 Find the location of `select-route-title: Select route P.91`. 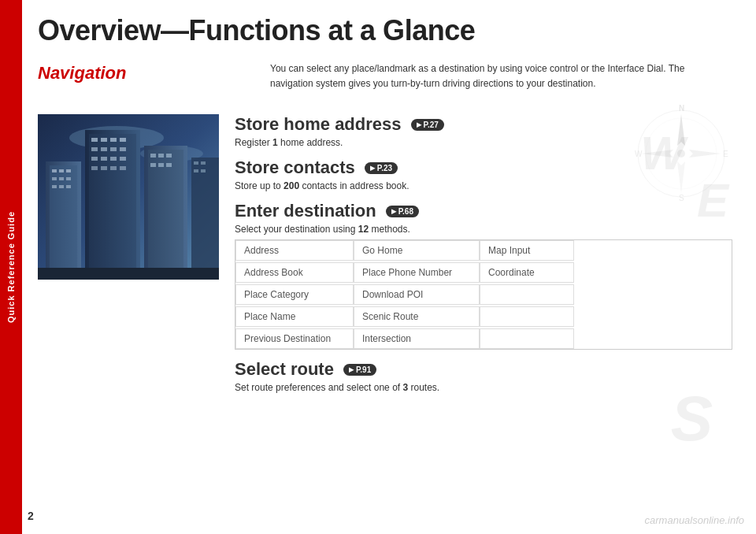

select-route-title: Select route P.91 is located at coordinates (484, 369).